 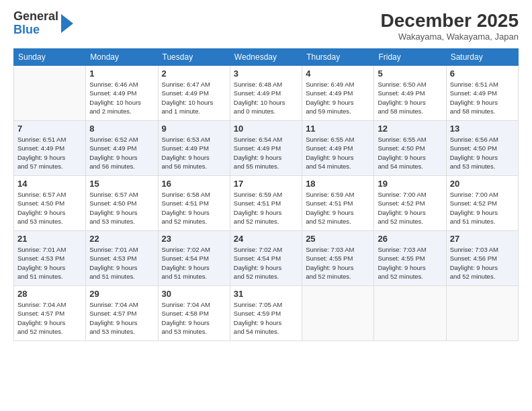 I want to click on header-monday: Monday, so click(x=122, y=58).